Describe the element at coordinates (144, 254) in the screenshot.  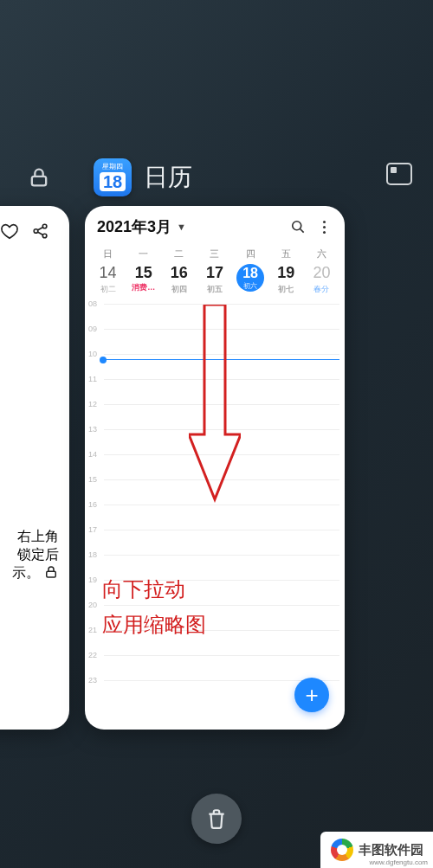
I see `weekday-label: 一` at that location.